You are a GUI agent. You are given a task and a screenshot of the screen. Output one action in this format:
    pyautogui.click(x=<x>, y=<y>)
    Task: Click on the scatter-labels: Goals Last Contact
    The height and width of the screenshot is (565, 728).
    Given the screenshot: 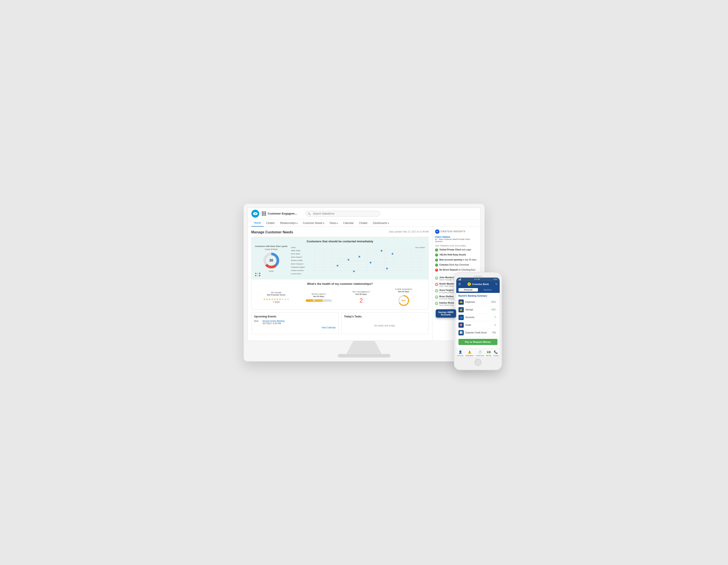 What is the action you would take?
    pyautogui.click(x=358, y=247)
    